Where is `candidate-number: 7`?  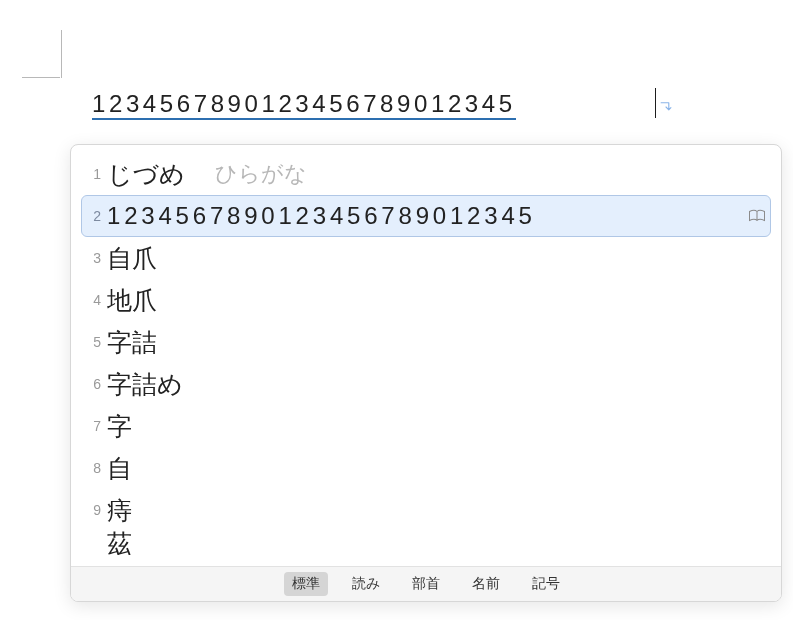 candidate-number: 7 is located at coordinates (92, 426).